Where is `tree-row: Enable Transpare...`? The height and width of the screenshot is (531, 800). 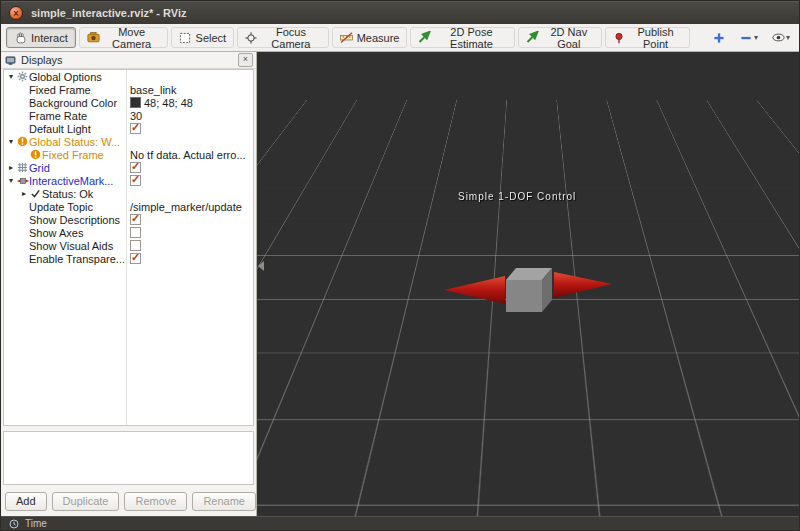
tree-row: Enable Transpare... is located at coordinates (128, 258).